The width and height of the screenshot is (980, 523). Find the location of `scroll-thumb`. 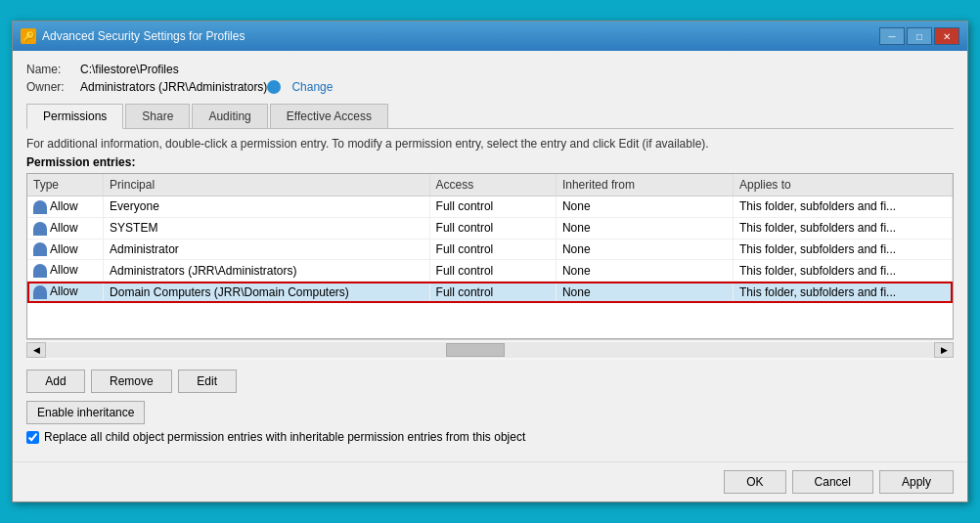

scroll-thumb is located at coordinates (475, 350).